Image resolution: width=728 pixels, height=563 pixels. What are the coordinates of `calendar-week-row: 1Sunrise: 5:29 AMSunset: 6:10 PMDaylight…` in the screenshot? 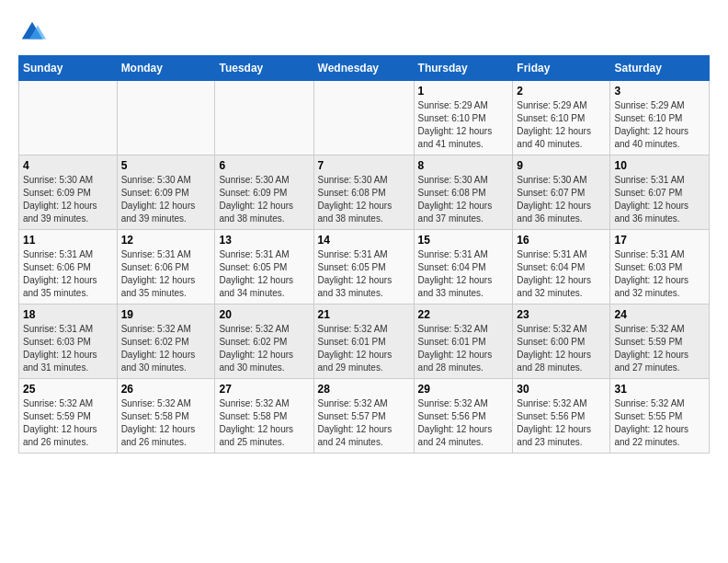 It's located at (364, 118).